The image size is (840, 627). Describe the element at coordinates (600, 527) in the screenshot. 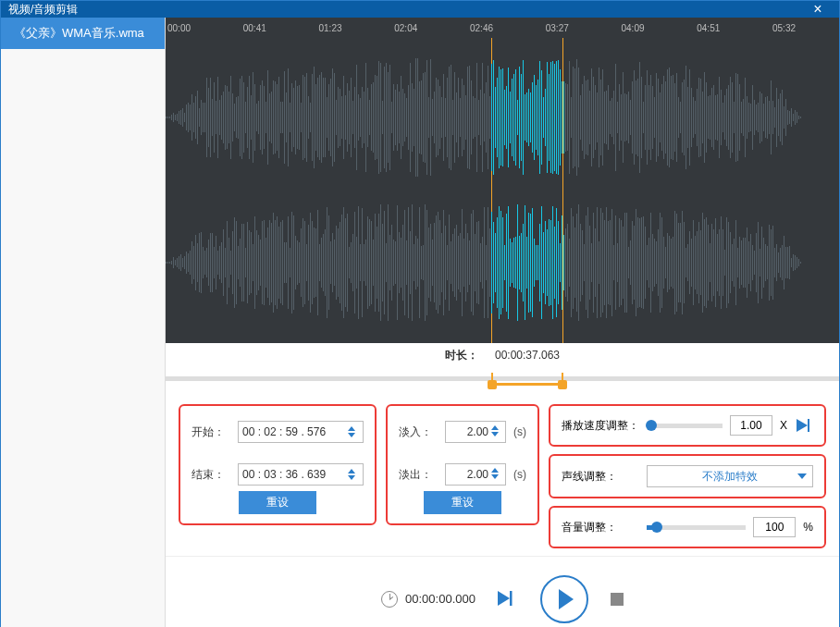

I see `volume-label: 音量调整：` at that location.